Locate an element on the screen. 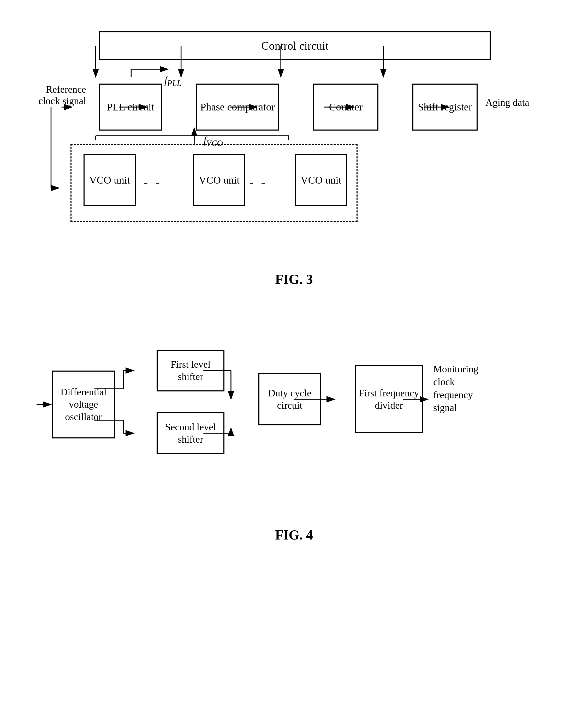 The height and width of the screenshot is (727, 588). fpll-label: fPLL is located at coordinates (173, 81).